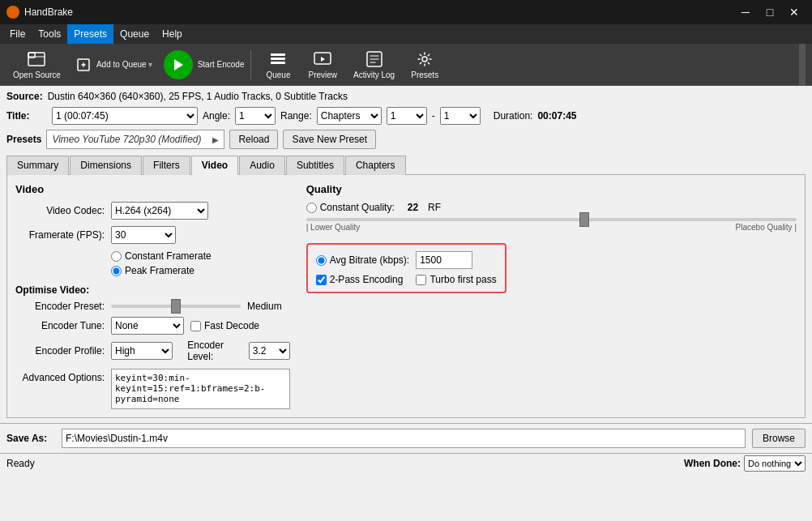  I want to click on preview-button: Preview, so click(323, 65).